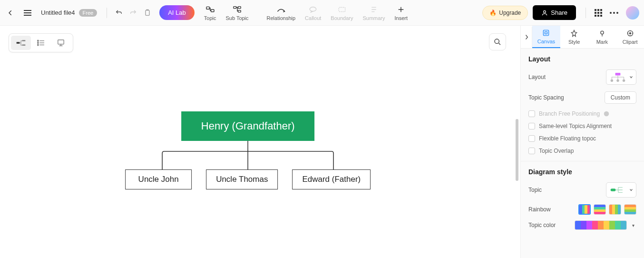 The image size is (644, 258). Describe the element at coordinates (58, 12) in the screenshot. I see `file-name: Untitled file4` at that location.